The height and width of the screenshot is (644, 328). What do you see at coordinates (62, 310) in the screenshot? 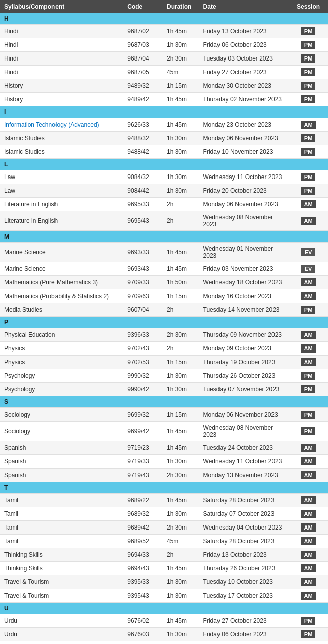
I see `syllabus-name: Media Studies` at bounding box center [62, 310].